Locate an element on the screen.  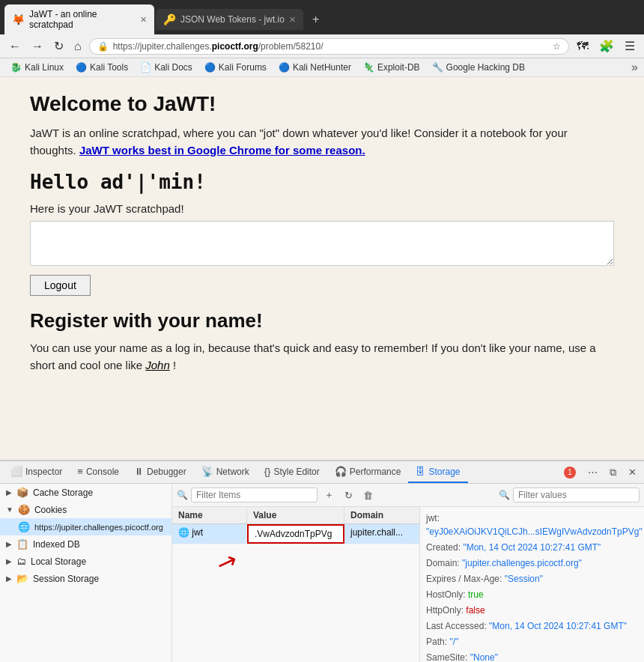
sidebar-item-cookies-site: 🌐 https://jupiter.challenges.picoctf.org is located at coordinates (85, 527).